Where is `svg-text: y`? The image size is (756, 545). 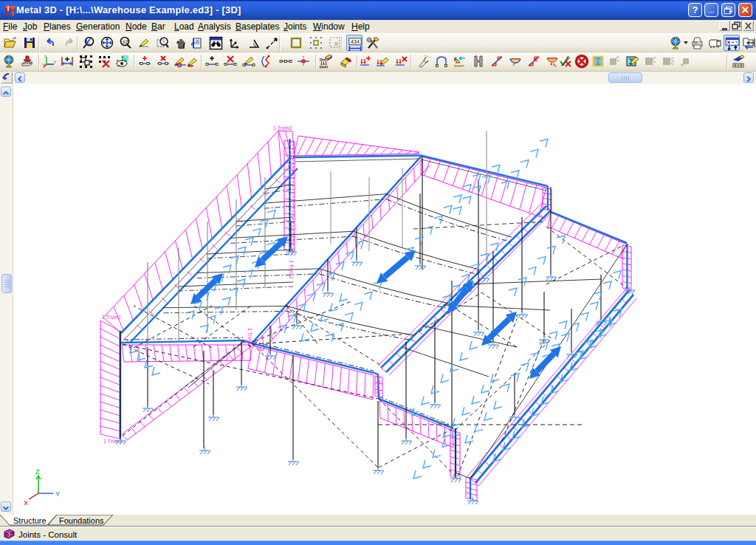 svg-text: y is located at coordinates (55, 61).